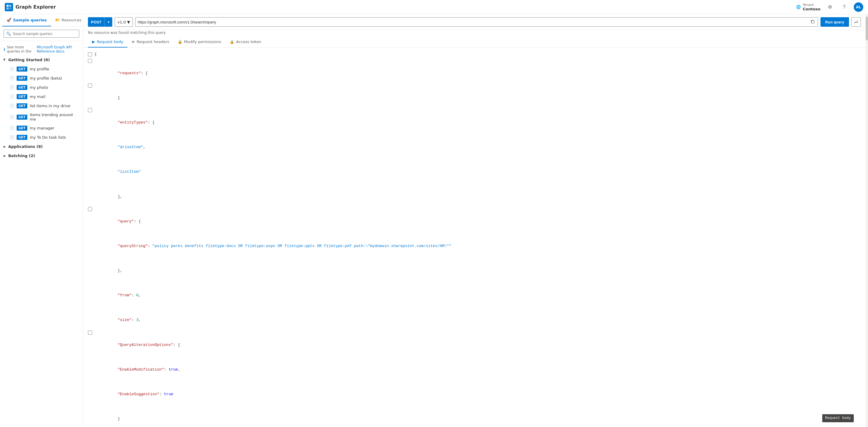 The height and width of the screenshot is (427, 868). What do you see at coordinates (41, 88) in the screenshot?
I see `query-item-my-photo: 📄 GET my photo` at bounding box center [41, 88].